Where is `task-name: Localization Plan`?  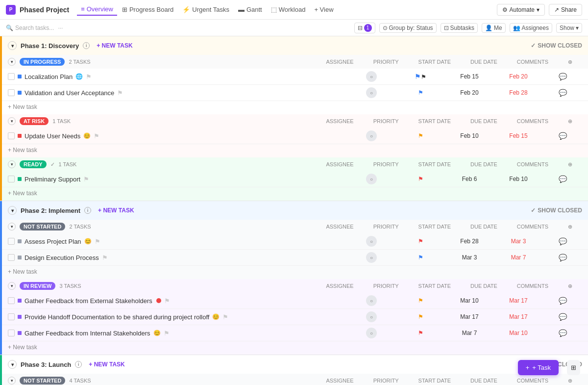 task-name: Localization Plan is located at coordinates (49, 77).